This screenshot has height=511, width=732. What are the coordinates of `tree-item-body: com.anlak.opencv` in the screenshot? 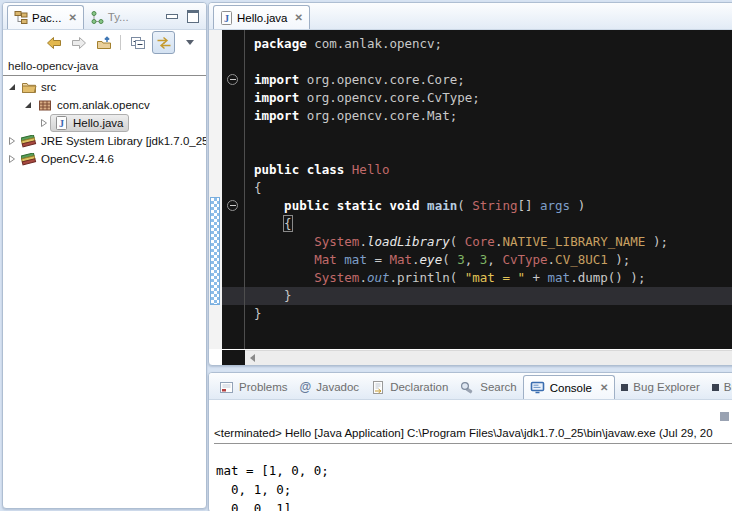 It's located at (94, 105).